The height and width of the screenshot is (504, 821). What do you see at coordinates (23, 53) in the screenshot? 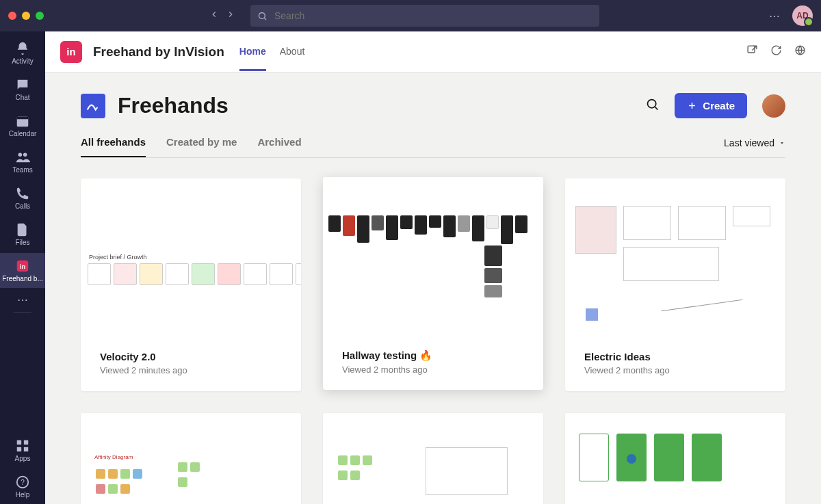
I see `rail-item-activity: Activity` at bounding box center [23, 53].